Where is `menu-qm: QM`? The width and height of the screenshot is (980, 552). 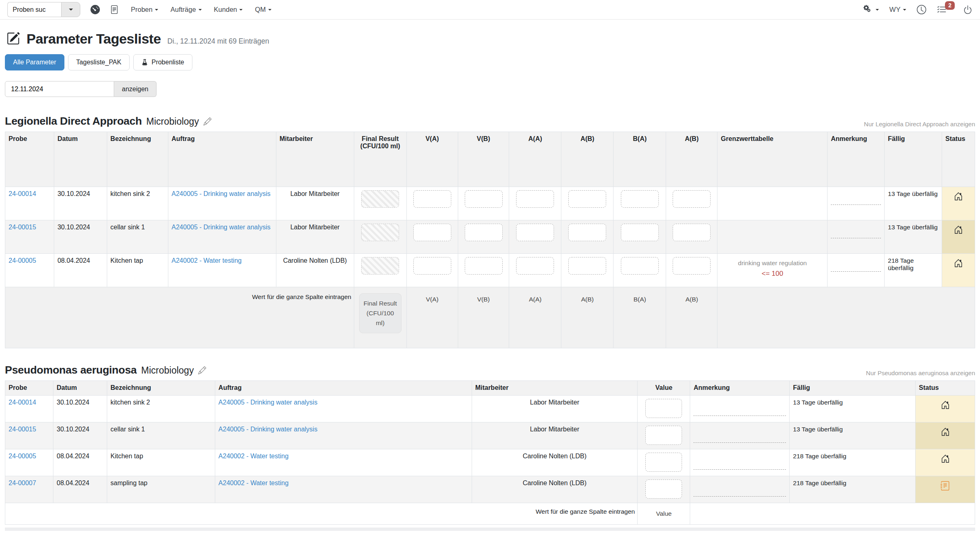 menu-qm: QM is located at coordinates (263, 10).